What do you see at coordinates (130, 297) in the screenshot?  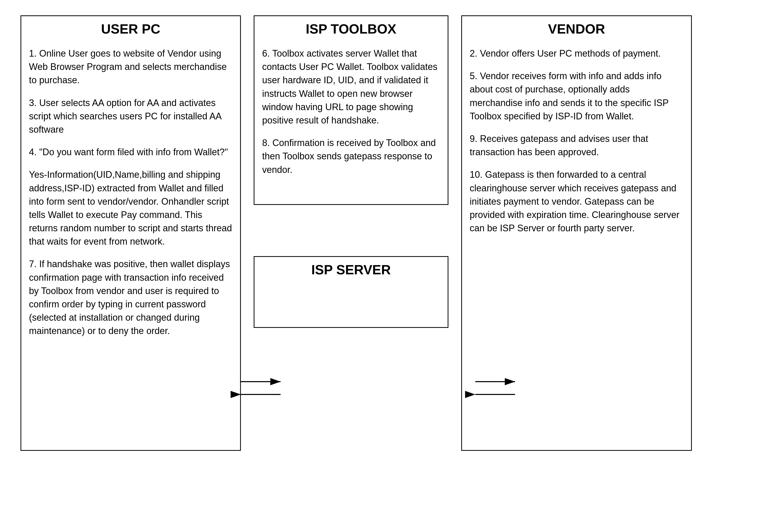 I see `user-pc-text-7: 7. If handshake was positive, then walle…` at bounding box center [130, 297].